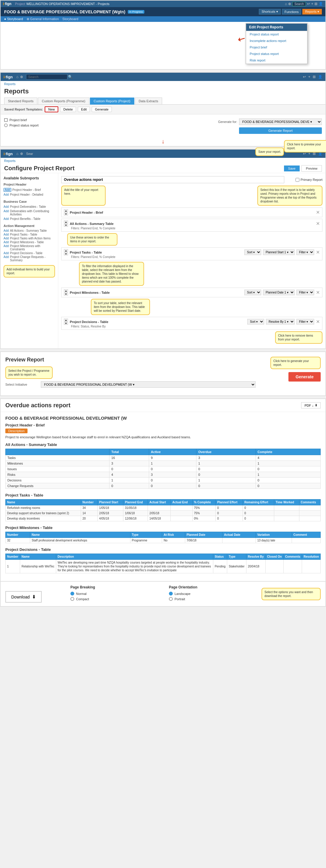  What do you see at coordinates (6, 239) in the screenshot?
I see `add-tasks-action: Add` at bounding box center [6, 239].